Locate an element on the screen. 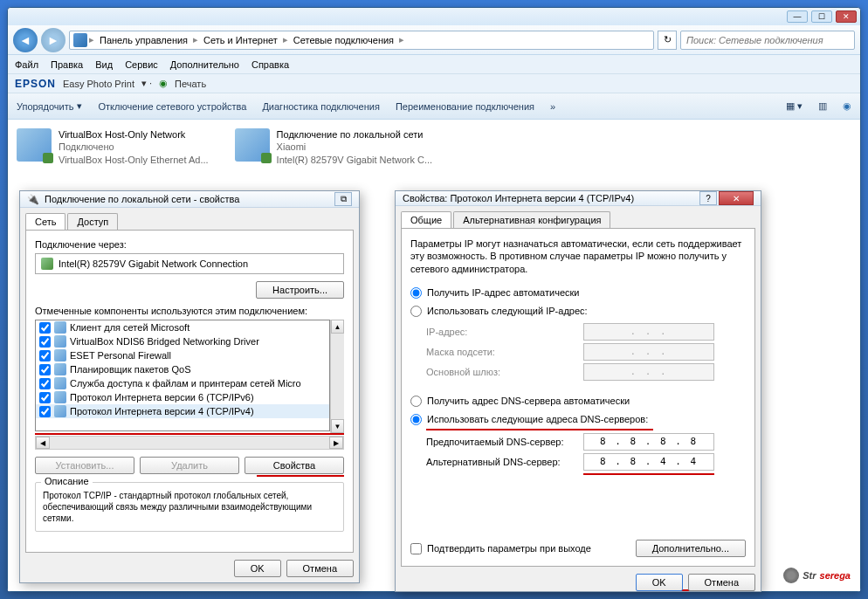 The height and width of the screenshot is (599, 868). connection-title: VirtualBox Host-Only Network is located at coordinates (134, 134).